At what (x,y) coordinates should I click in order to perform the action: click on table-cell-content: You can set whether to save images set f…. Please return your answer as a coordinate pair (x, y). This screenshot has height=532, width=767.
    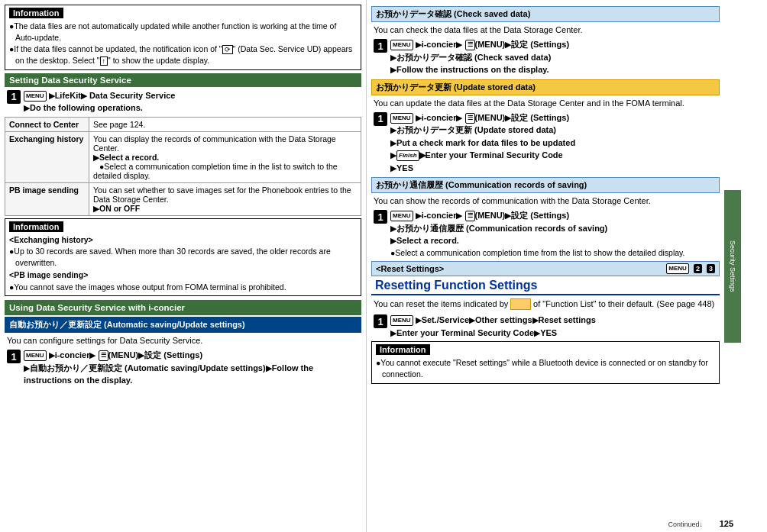
    Looking at the image, I should click on (225, 198).